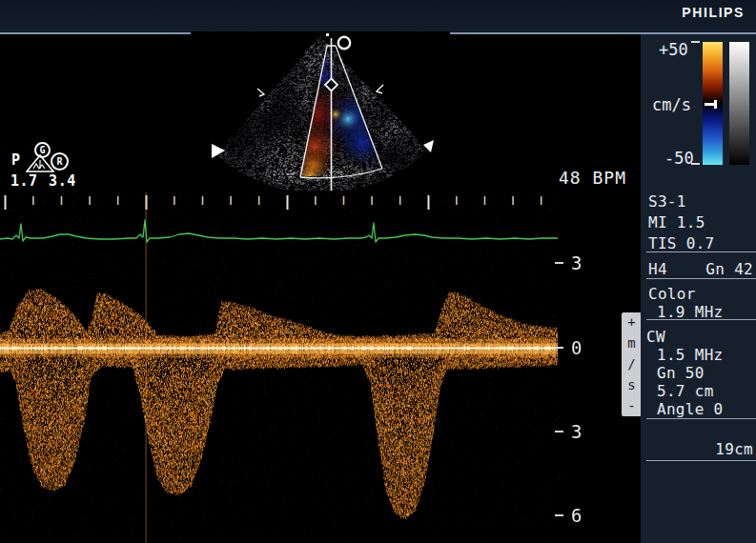  I want to click on transducer-name: S3-1, so click(667, 202).